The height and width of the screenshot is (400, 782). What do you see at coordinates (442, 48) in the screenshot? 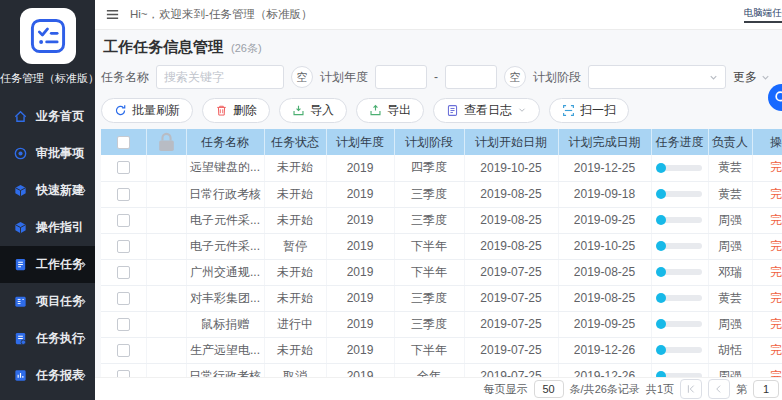
I see `page-head: 工作任务信息管理 (26条)` at bounding box center [442, 48].